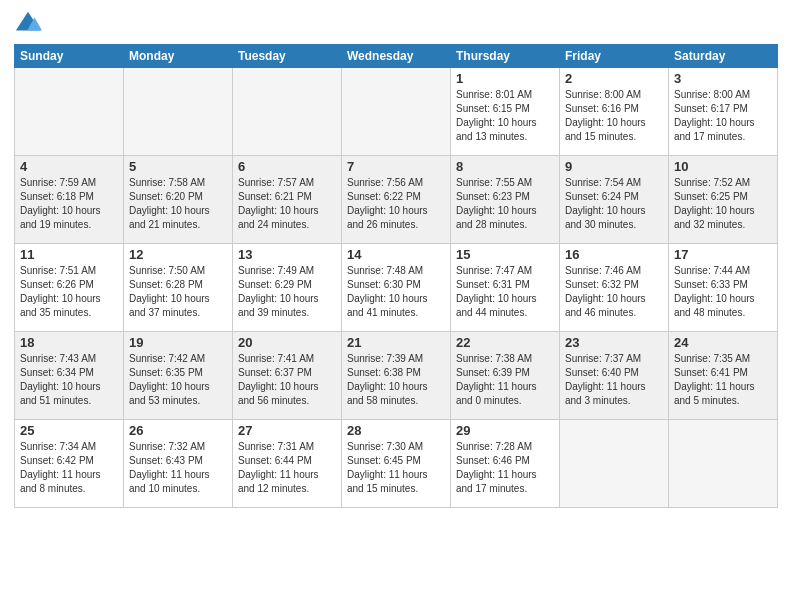  Describe the element at coordinates (287, 380) in the screenshot. I see `day-info: Sunrise: 7:41 AMSunset: 6:37 PMDaylight:…` at that location.